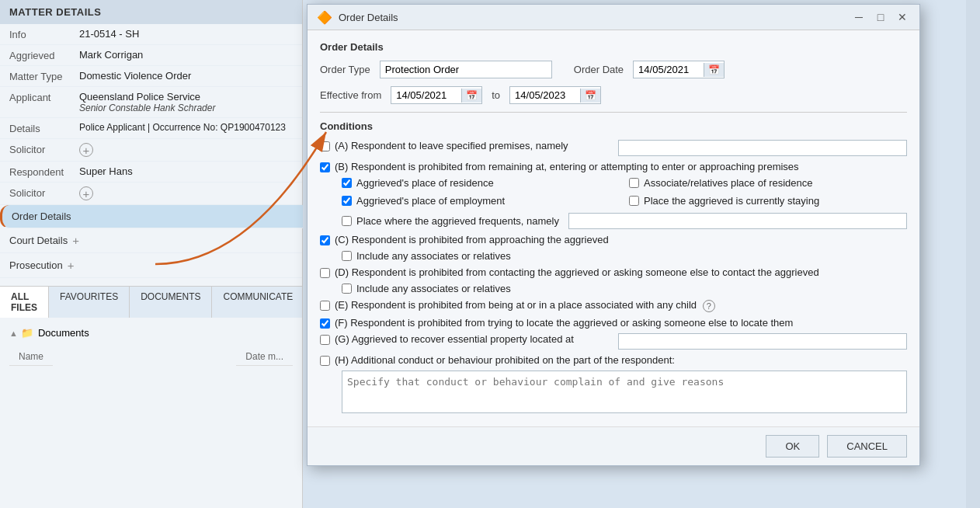  What do you see at coordinates (346, 183) in the screenshot?
I see `sub-b1-checkbox` at bounding box center [346, 183].